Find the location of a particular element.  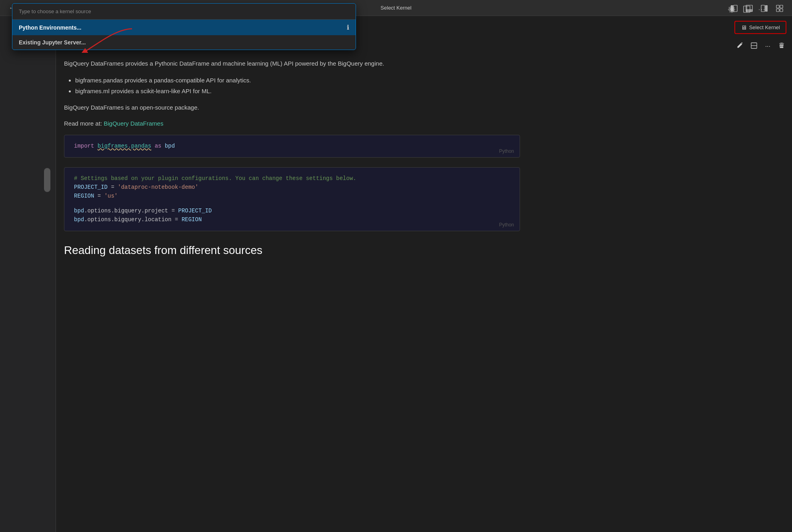

code-cell-2-body: # Settings based on your plugin configur… is located at coordinates (292, 199).